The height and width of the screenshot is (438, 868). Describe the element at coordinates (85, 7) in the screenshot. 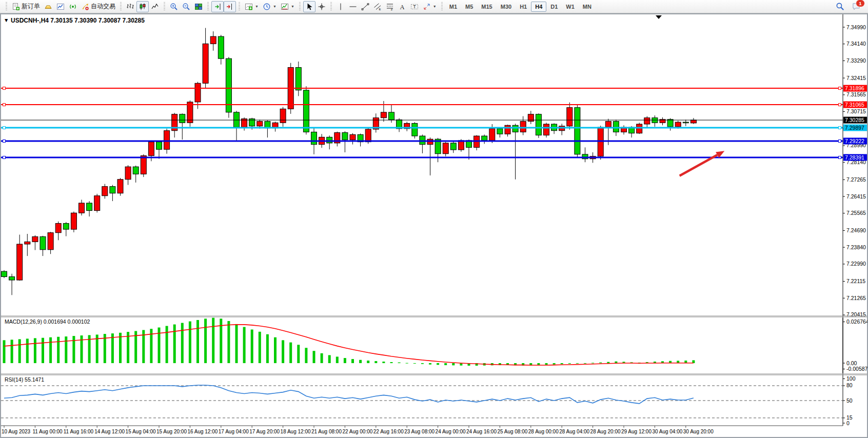

I see `autotrade-icon` at that location.